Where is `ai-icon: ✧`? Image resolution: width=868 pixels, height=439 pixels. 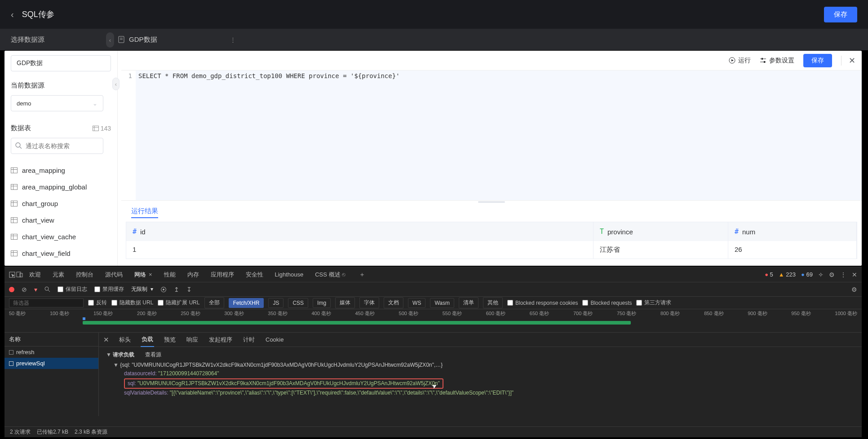
ai-icon: ✧ is located at coordinates (821, 275).